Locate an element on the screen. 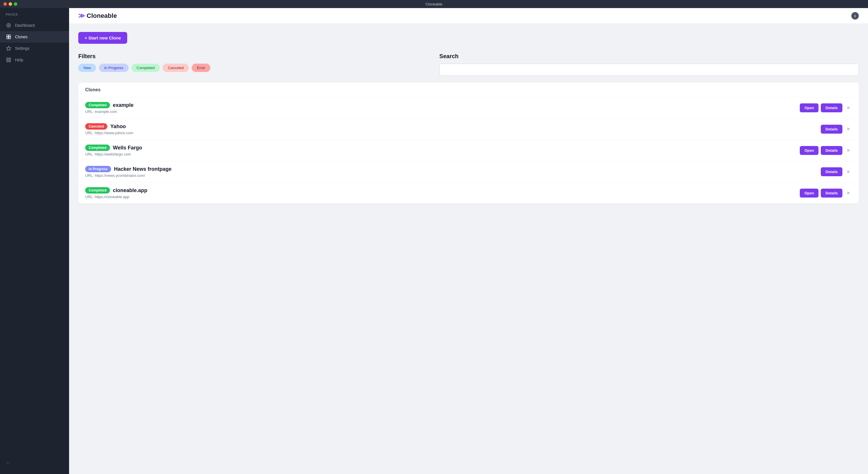 This screenshot has width=868, height=474. details-button-example: Details is located at coordinates (832, 108).